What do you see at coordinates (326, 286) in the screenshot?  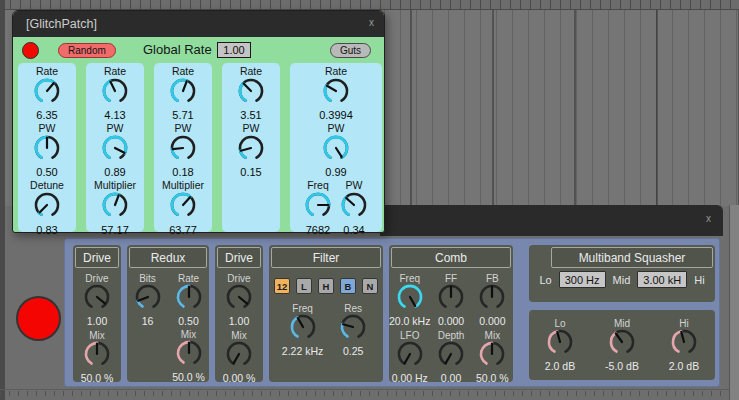 I see `filter-mode-button-h: H` at bounding box center [326, 286].